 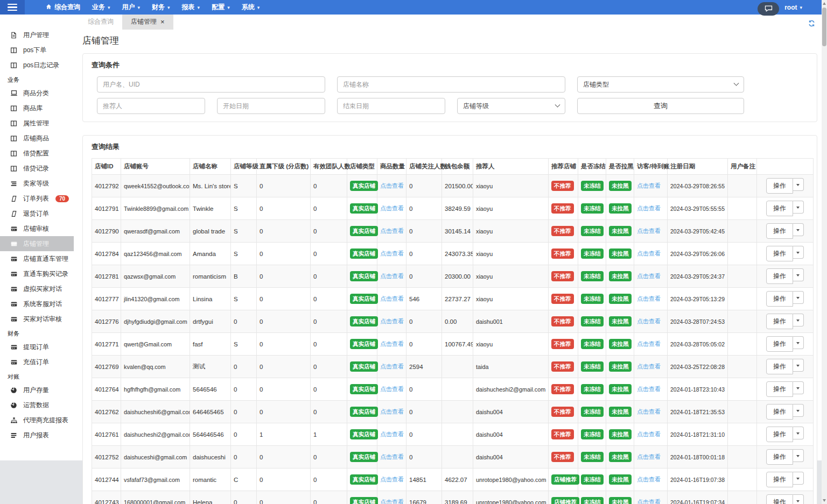 What do you see at coordinates (191, 8) in the screenshot?
I see `nav-item-reports: 报表▾` at bounding box center [191, 8].